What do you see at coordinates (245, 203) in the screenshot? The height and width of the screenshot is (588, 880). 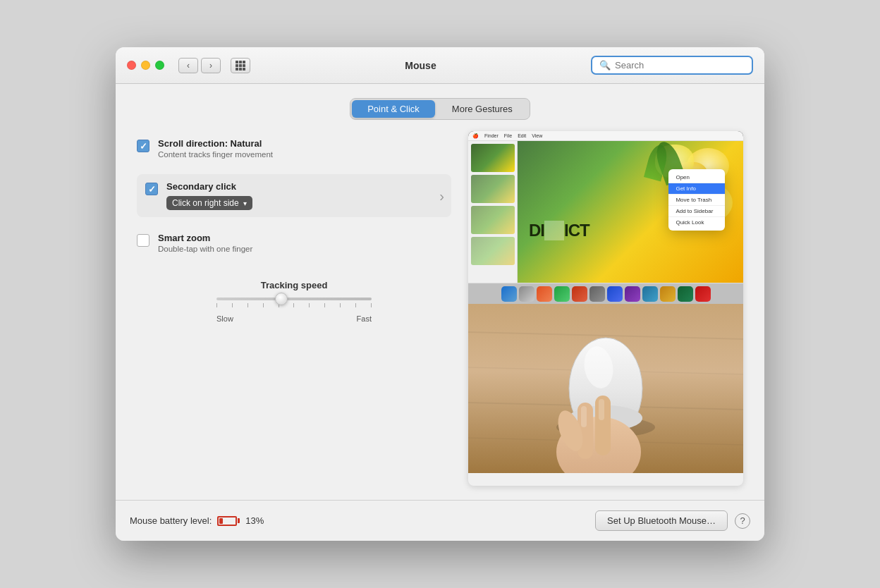 I see `dropdown-arrow-icon: ▾` at bounding box center [245, 203].